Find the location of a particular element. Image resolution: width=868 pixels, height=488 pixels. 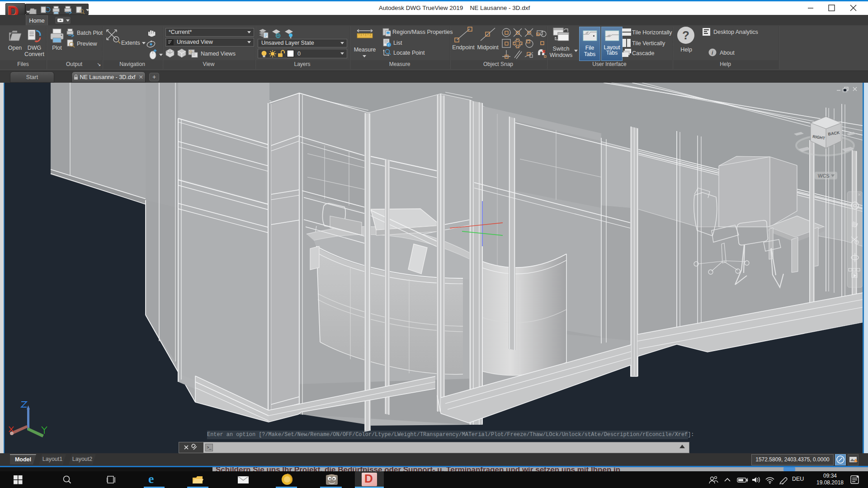

svg-text: WCS is located at coordinates (824, 176).